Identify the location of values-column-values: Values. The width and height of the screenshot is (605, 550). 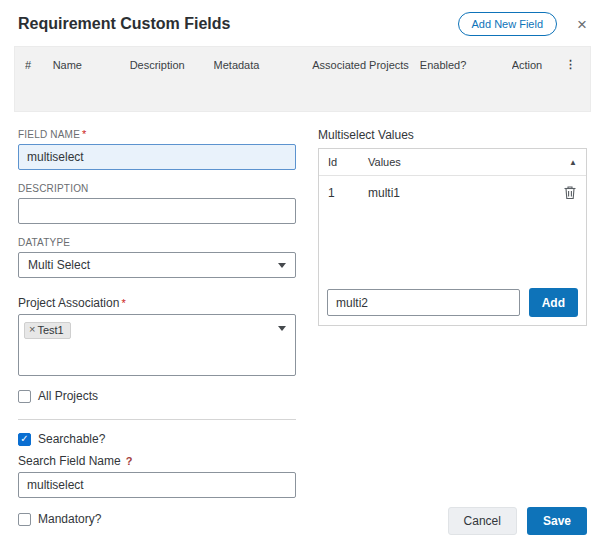
(468, 162).